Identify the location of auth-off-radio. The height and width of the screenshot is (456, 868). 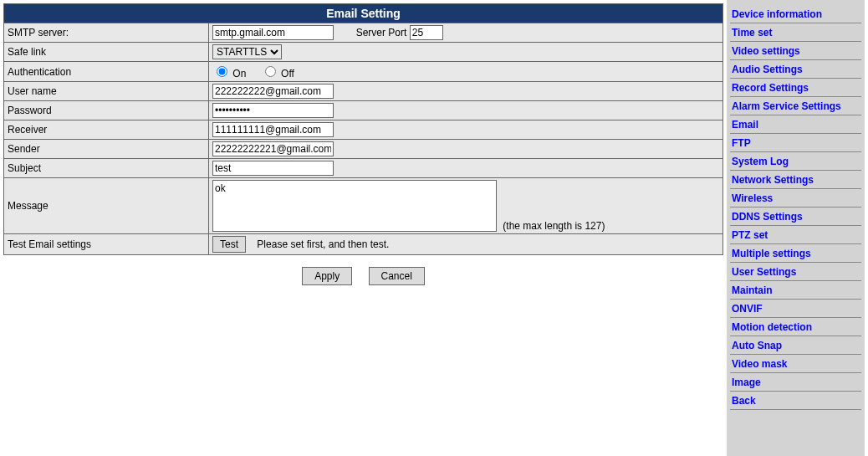
(271, 72).